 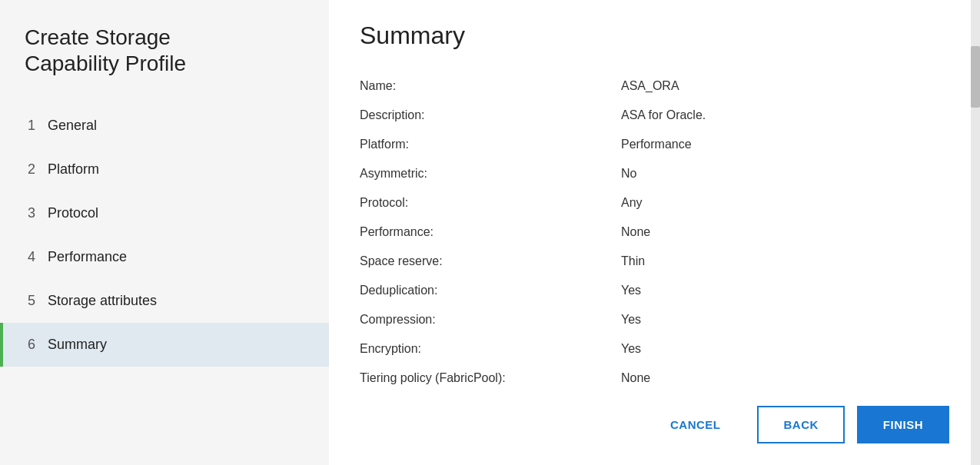 I want to click on summary-row: Encryption:Yes, so click(x=655, y=349).